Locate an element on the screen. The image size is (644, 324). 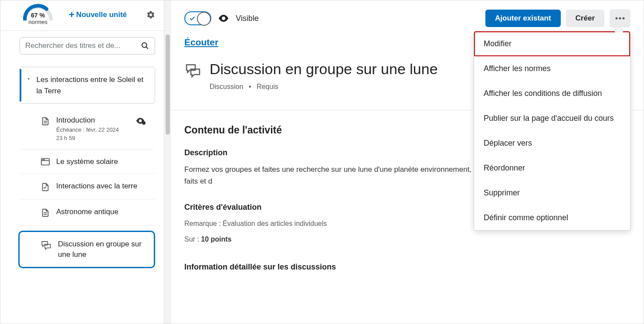
gear-icon is located at coordinates (151, 15).